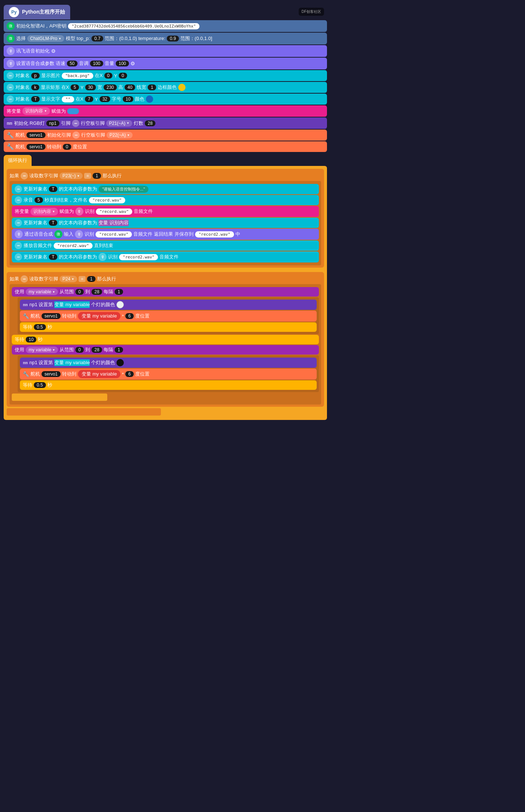  What do you see at coordinates (150, 123) in the screenshot?
I see `rgb-count: 28` at bounding box center [150, 123].